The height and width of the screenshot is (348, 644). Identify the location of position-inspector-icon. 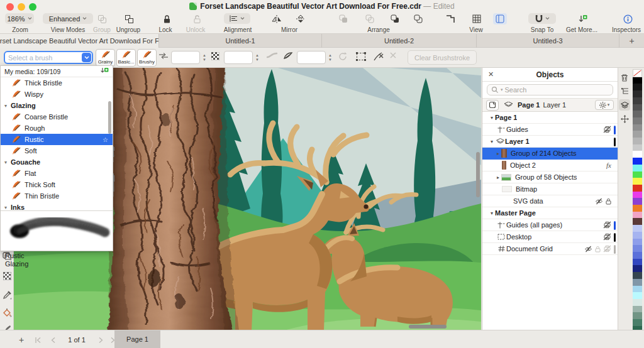
(625, 119).